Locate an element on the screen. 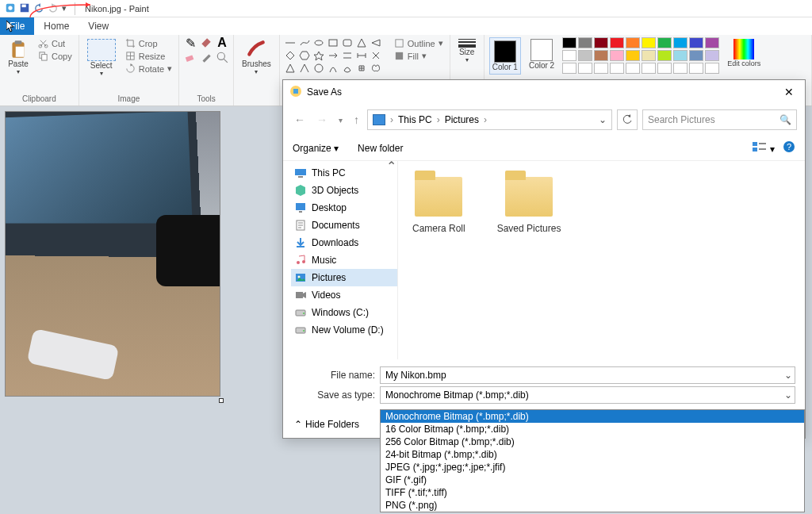 Image resolution: width=812 pixels, height=514 pixels. filename-input: My Nikon.bmp⌄ is located at coordinates (588, 375).